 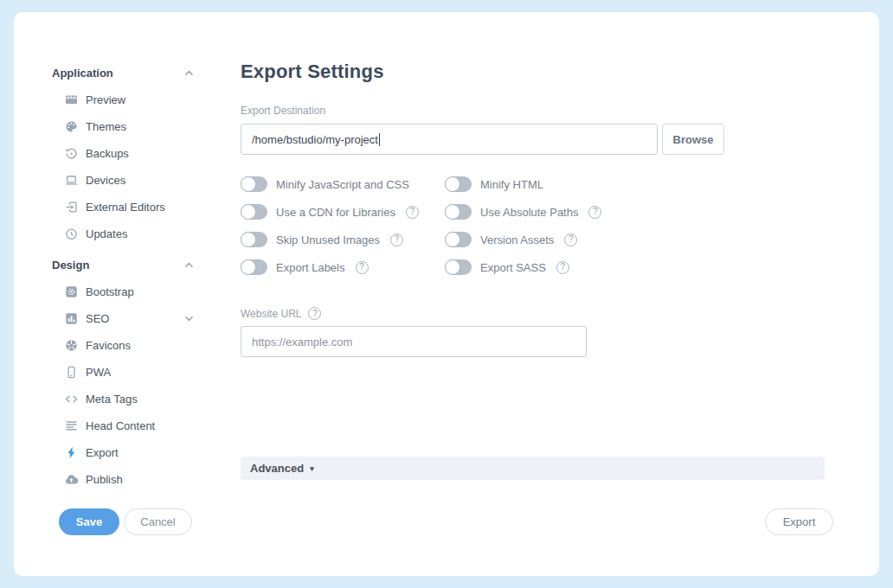 I want to click on toggle-label: Version Assets, so click(x=517, y=240).